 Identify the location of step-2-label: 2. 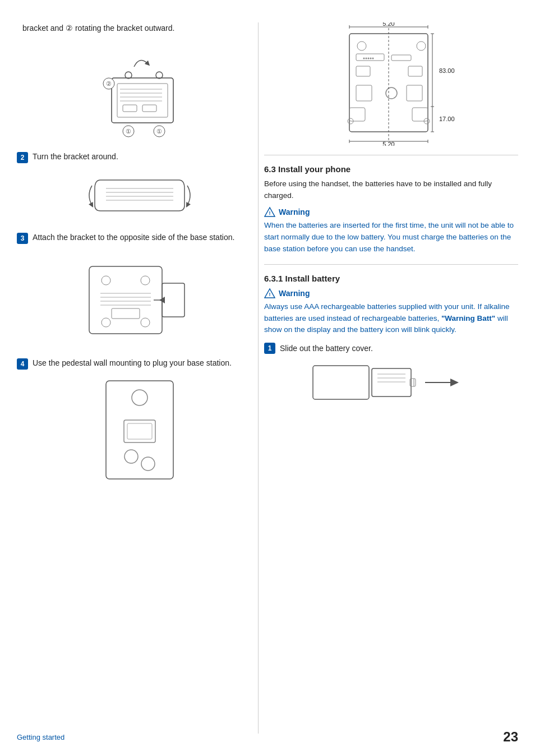
(22, 158).